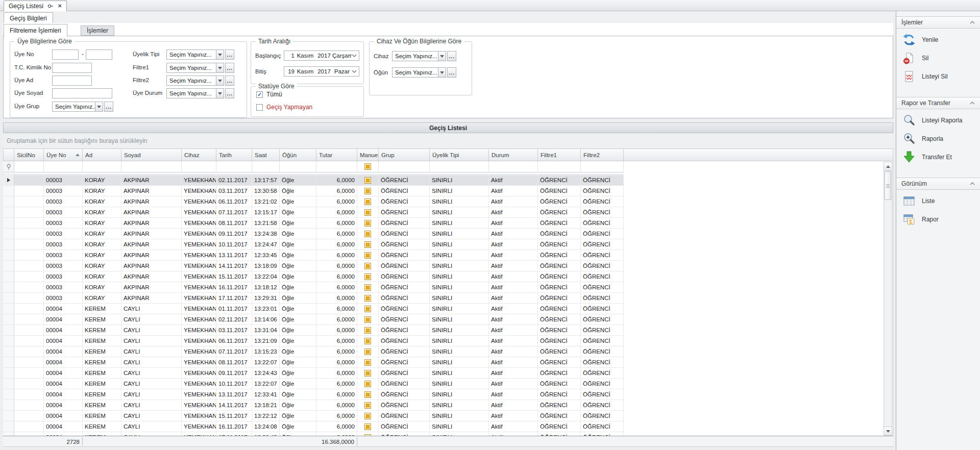 Image resolution: width=980 pixels, height=450 pixels. I want to click on tc-kimlik-input, so click(72, 68).